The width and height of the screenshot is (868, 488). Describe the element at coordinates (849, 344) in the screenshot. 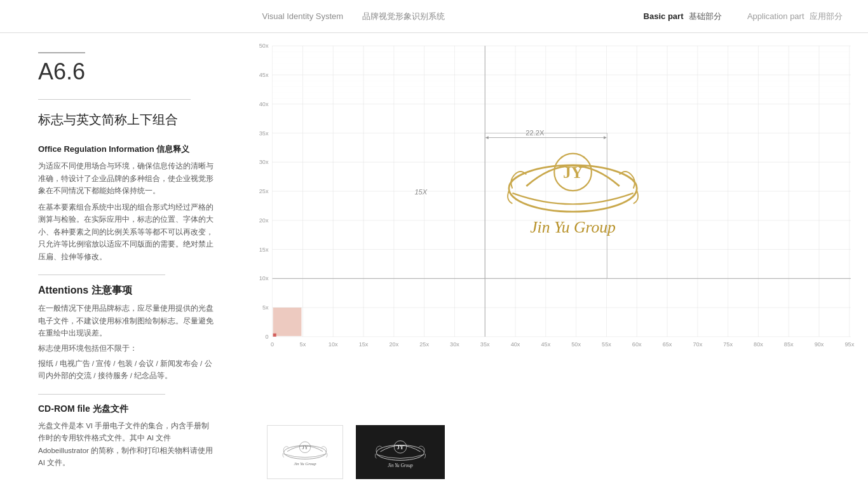

I see `svg-text: 95x` at that location.